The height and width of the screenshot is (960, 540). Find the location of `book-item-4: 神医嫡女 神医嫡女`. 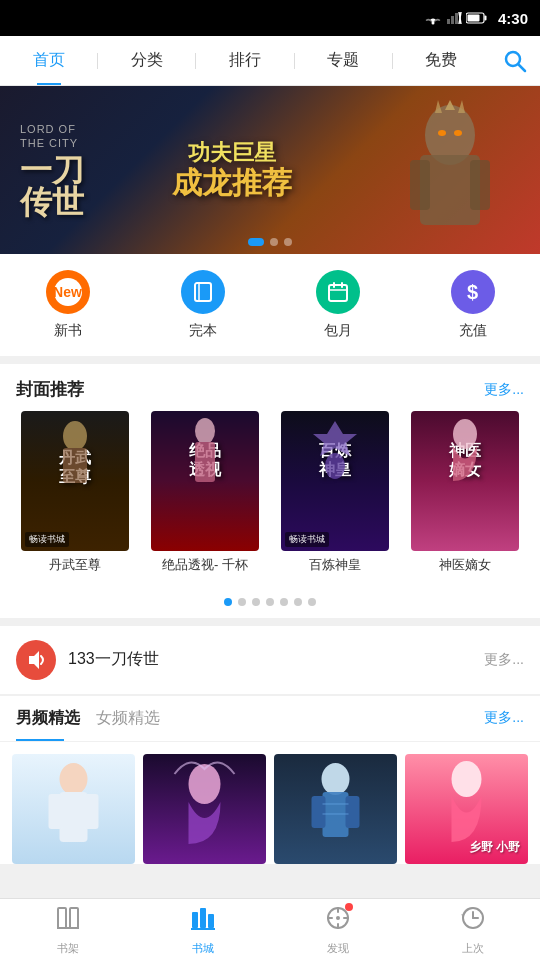

book-item-4: 神医嫡女 神医嫡女 is located at coordinates (465, 492).